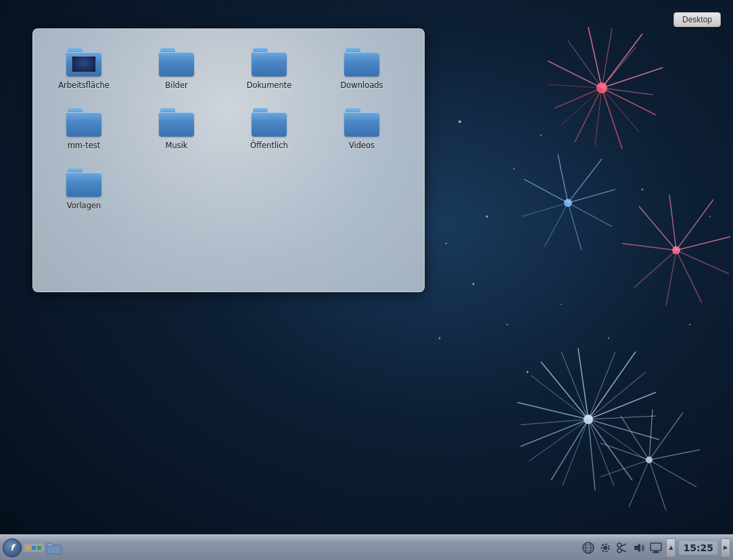 This screenshot has height=560, width=733. What do you see at coordinates (55, 548) in the screenshot?
I see `taskbar-filemanager-button` at bounding box center [55, 548].